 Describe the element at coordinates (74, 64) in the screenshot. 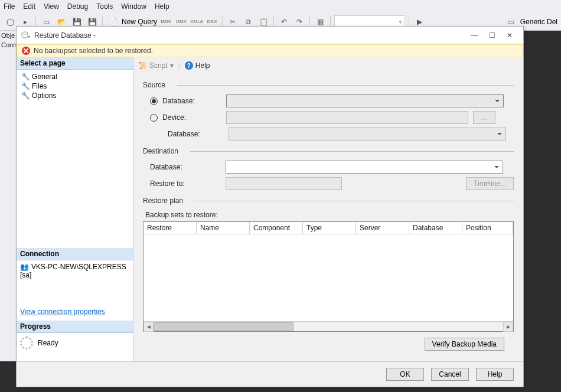

I see `select-page-head: Select a page` at that location.